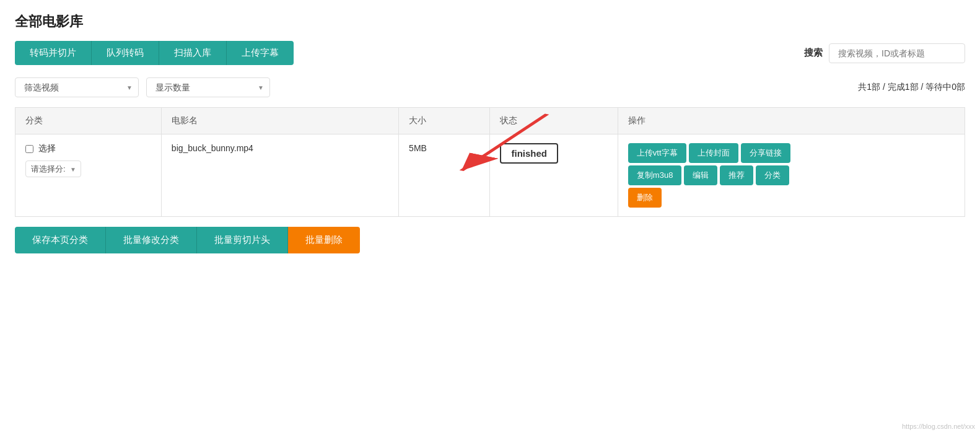  What do you see at coordinates (772, 175) in the screenshot?
I see `categorize-button: 分类` at bounding box center [772, 175].